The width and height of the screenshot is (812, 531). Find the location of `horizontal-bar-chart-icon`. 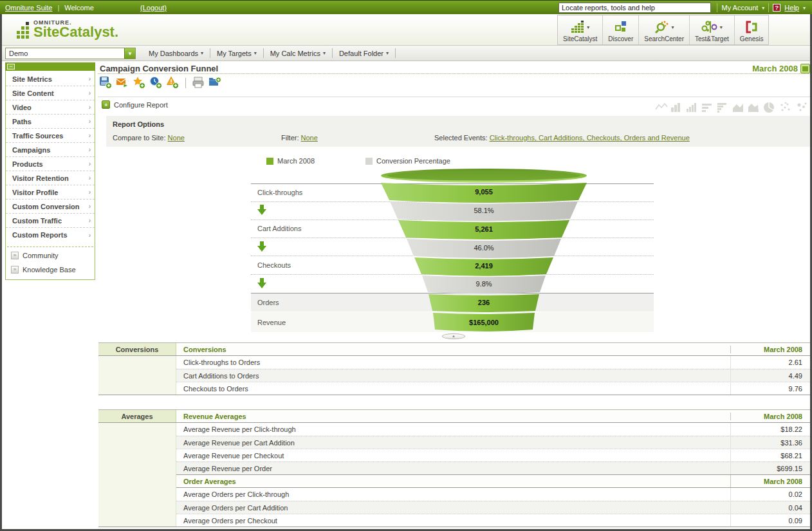

horizontal-bar-chart-icon is located at coordinates (706, 108).